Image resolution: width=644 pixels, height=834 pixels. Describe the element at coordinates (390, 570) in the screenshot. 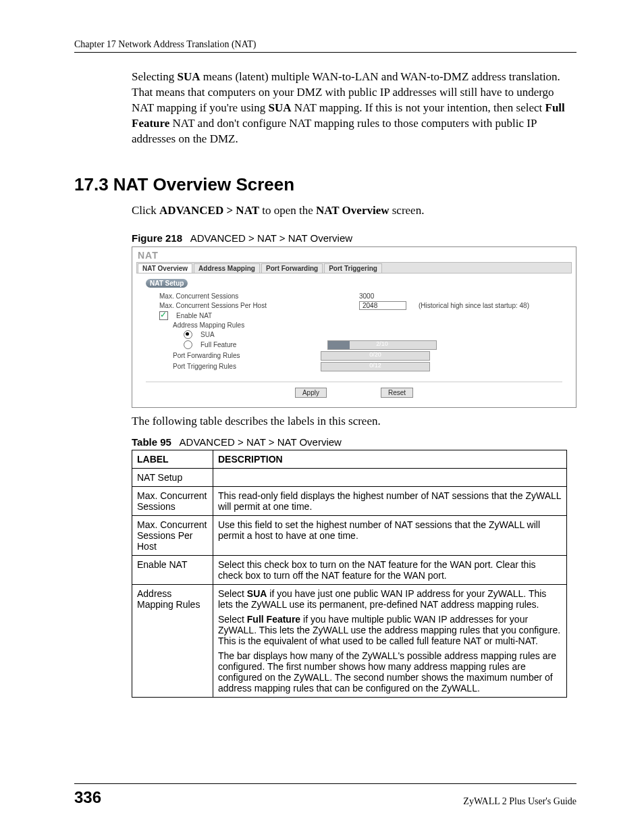

I see `cell-desc: Select this check box to turn on the NAT…` at that location.